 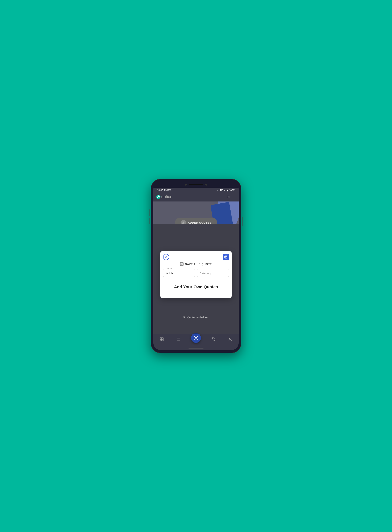 I want to click on sensor, so click(x=206, y=185).